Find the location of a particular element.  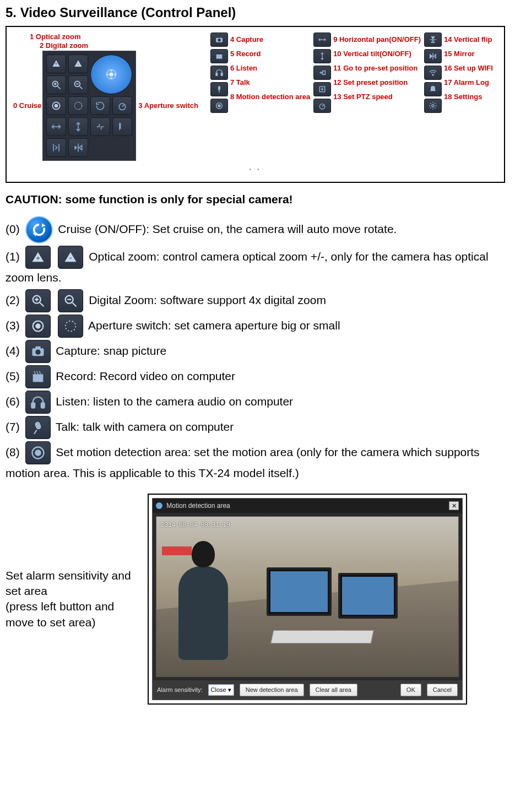

ellipsis: • • is located at coordinates (256, 170).